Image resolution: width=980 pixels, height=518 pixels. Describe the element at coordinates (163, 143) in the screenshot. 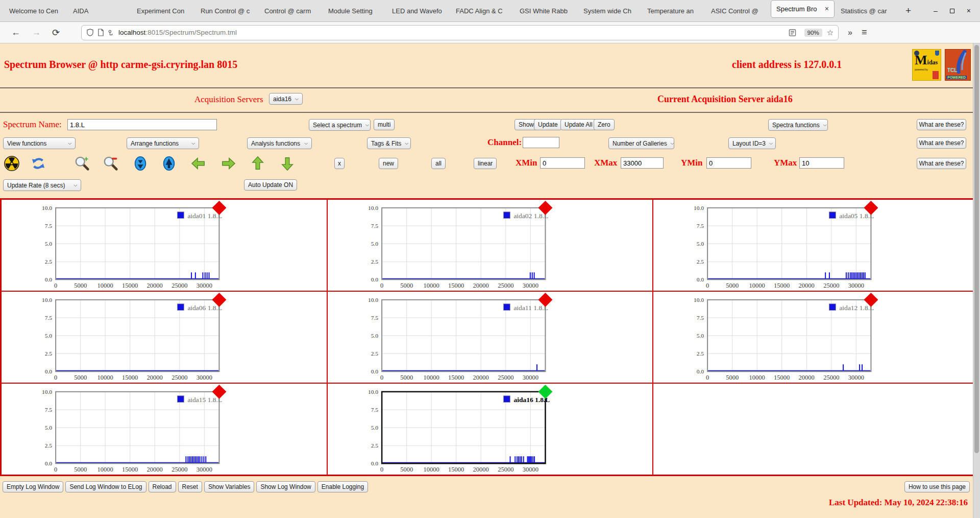

I see `arrange-functions-dropdown: Arrange functions⌵` at that location.